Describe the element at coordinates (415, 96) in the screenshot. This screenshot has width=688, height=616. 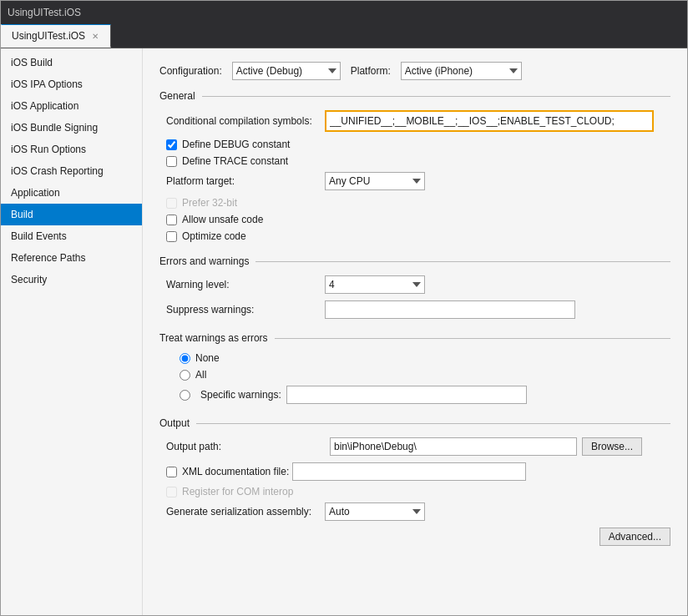
I see `general-section-title: General` at that location.